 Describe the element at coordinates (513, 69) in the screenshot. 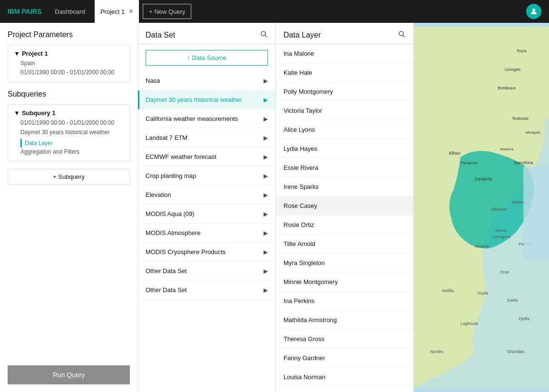

I see `svg-text: Limoges` at that location.